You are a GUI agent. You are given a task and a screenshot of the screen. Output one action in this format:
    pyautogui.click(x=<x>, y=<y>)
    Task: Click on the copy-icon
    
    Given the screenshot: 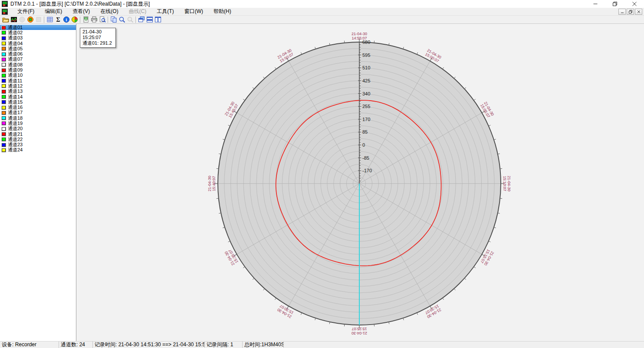 What is the action you would take?
    pyautogui.click(x=114, y=20)
    